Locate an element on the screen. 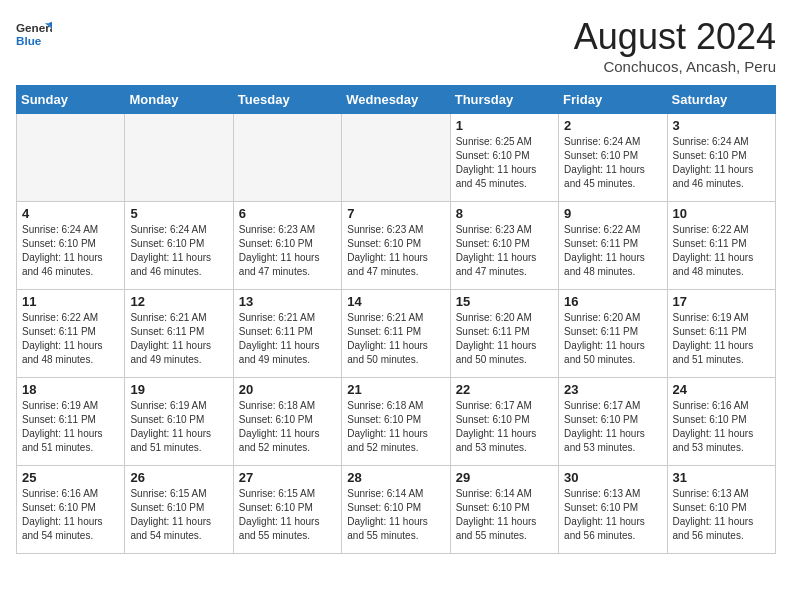  day-number: 4 is located at coordinates (70, 214).